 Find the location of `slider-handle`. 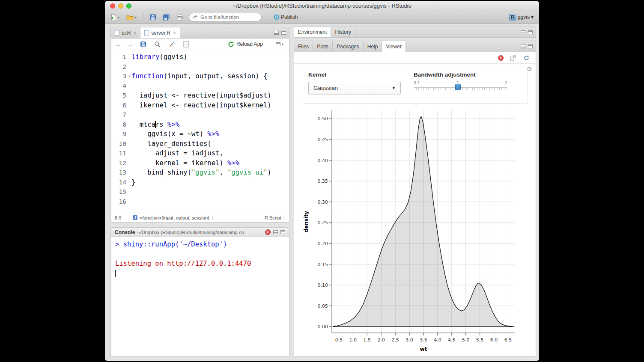

slider-handle is located at coordinates (458, 87).